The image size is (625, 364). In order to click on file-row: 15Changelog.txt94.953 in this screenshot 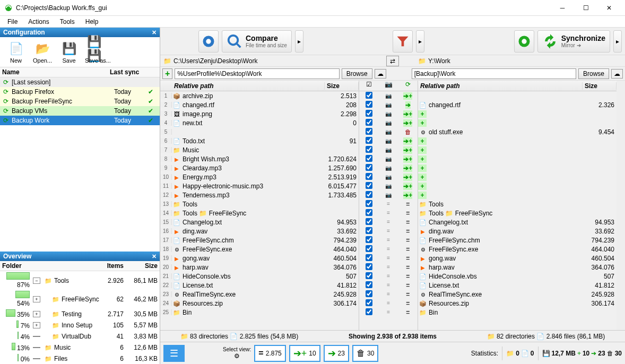, I will do `click(259, 222)`.